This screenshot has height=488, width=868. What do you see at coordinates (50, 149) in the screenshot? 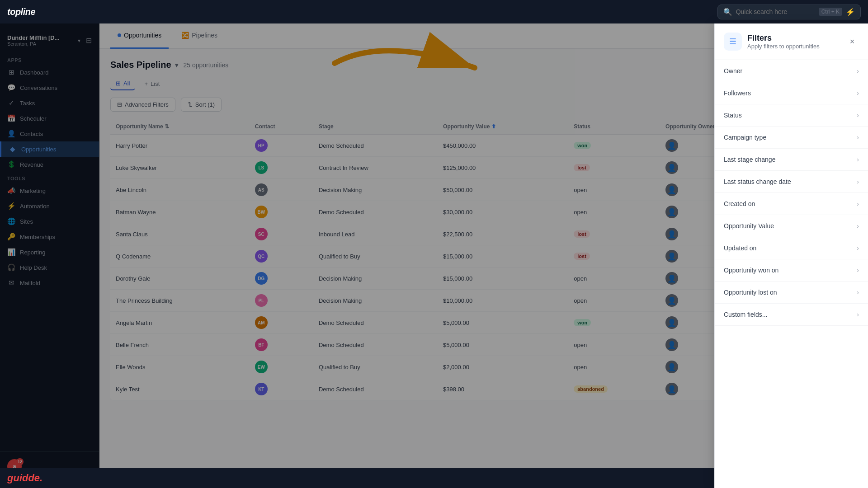
I see `sidebar-item-opportunities: ◆ Opportunities` at bounding box center [50, 149].